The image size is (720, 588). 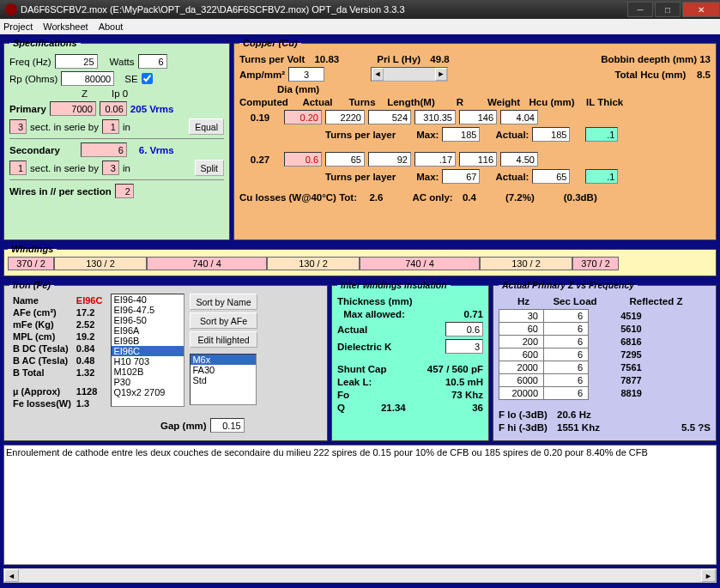 I want to click on s-r, so click(x=435, y=160).